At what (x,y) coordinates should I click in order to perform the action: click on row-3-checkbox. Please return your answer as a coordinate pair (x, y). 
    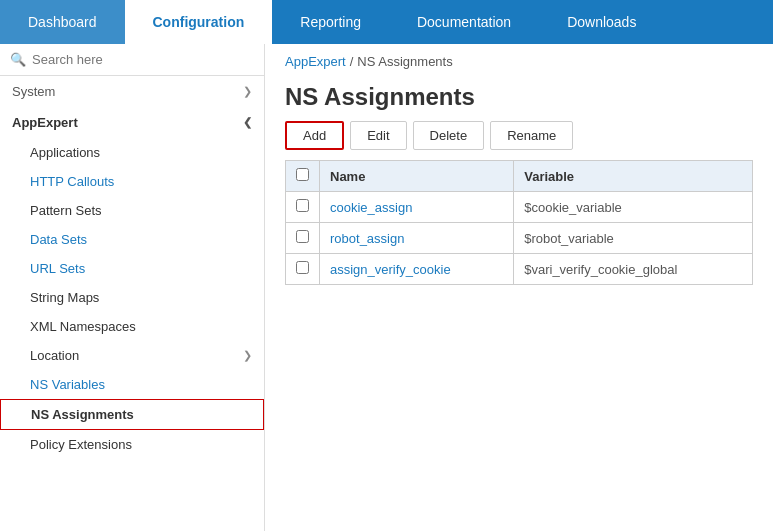
    Looking at the image, I should click on (302, 268).